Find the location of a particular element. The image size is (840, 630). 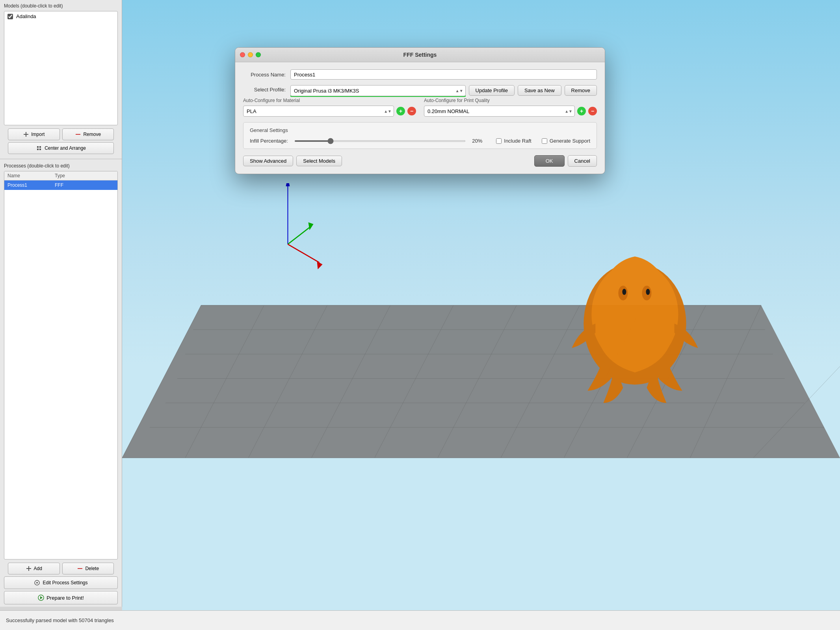

footer-right: OK Cancel is located at coordinates (566, 161).